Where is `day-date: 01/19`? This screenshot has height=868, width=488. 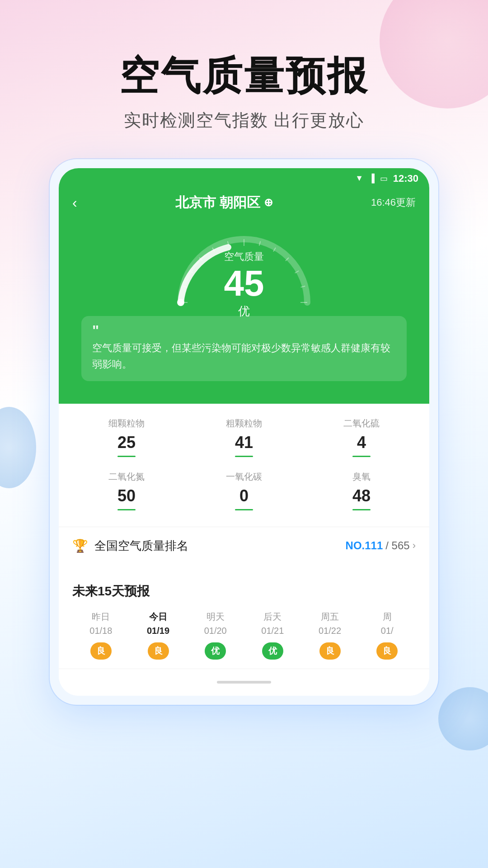
day-date: 01/19 is located at coordinates (158, 631).